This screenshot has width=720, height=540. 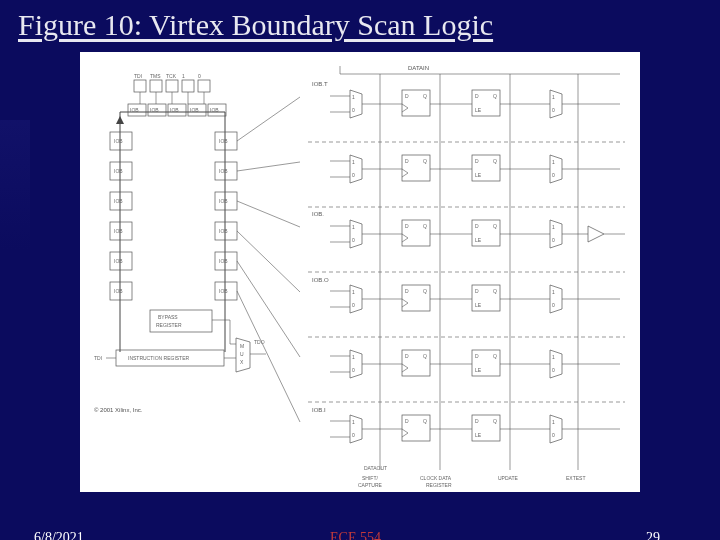 I want to click on copyright-text: © 2001 Xilinx, Inc., so click(x=118, y=410).